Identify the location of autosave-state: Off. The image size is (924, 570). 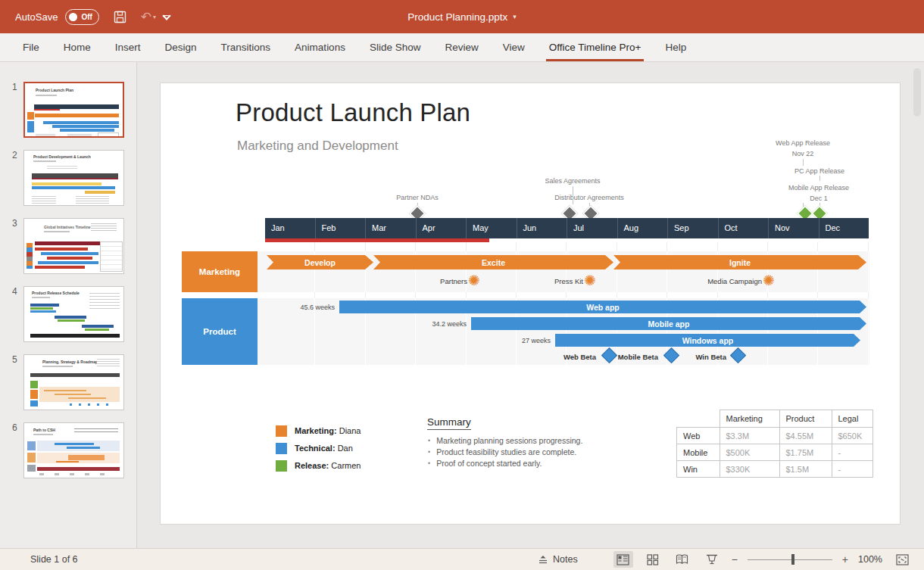
(86, 17).